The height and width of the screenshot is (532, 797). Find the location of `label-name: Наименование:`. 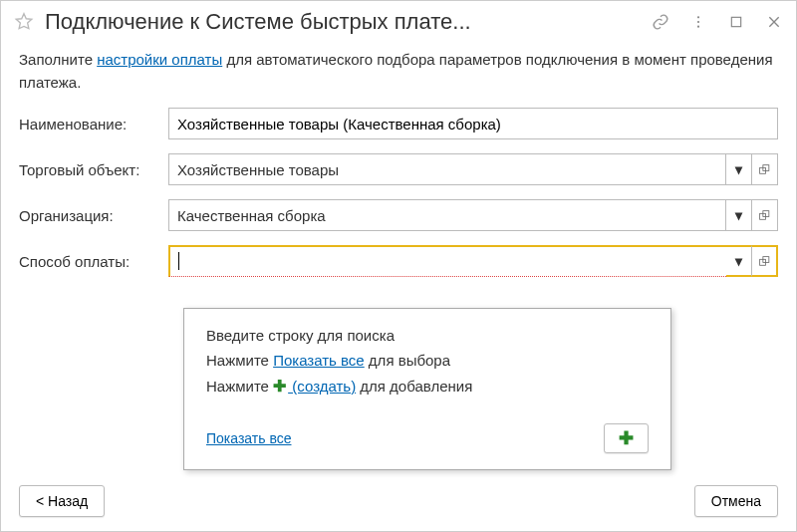

label-name: Наименование: is located at coordinates (94, 124).